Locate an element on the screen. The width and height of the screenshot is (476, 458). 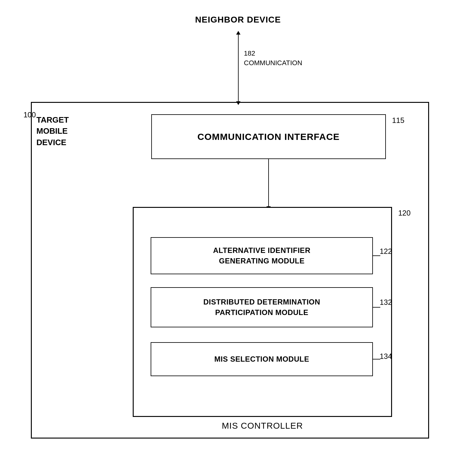
mid-arrow is located at coordinates (269, 183).